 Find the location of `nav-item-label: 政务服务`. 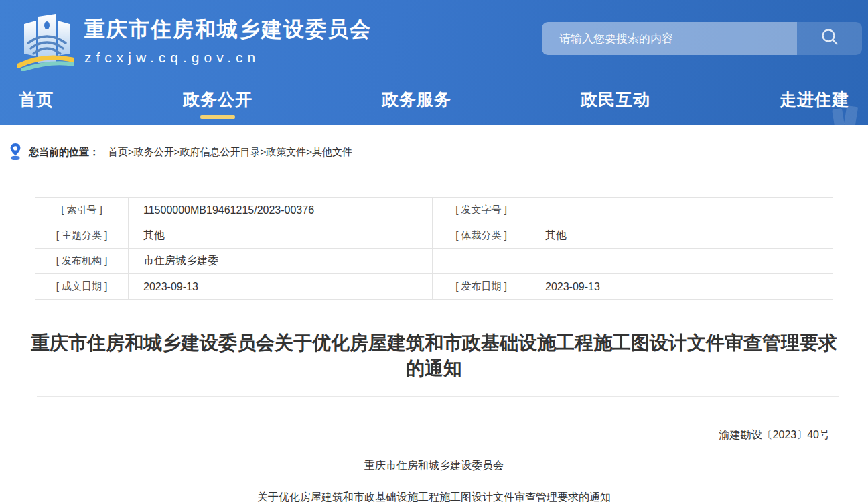

nav-item-label: 政务服务 is located at coordinates (417, 99).